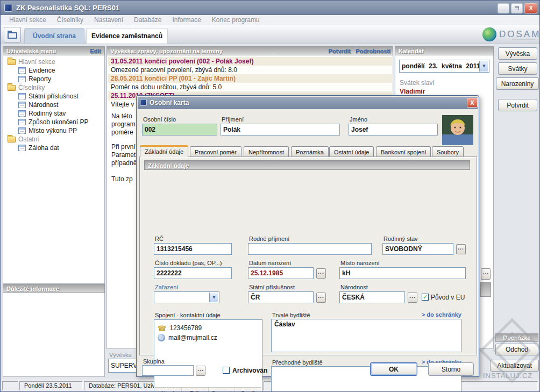  What do you see at coordinates (188, 263) in the screenshot?
I see `document-number-label: Číslo dokladu (pas, OP...)` at bounding box center [188, 263].